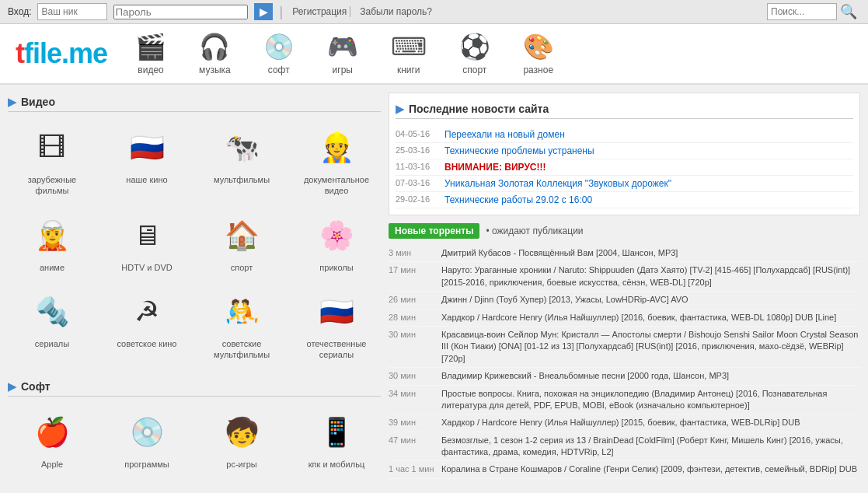 The image size is (868, 493). I want to click on nav-item-misc: 🎨разное, so click(539, 54).